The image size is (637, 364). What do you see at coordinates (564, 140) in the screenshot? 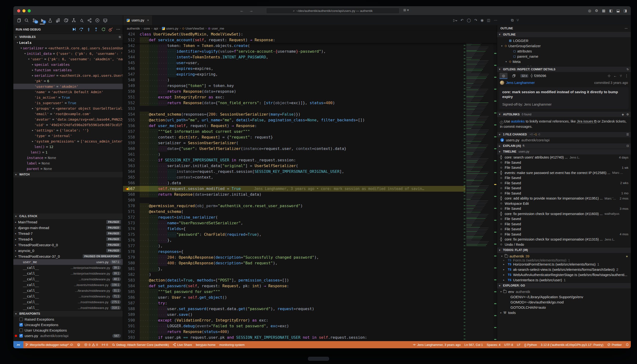
I see `changed-file-row: ± users.py authentik/core/api` at bounding box center [564, 140].